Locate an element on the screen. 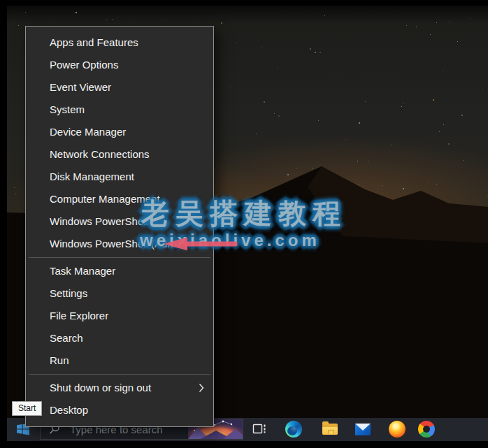 The width and height of the screenshot is (488, 448). menu-item-label: Shut down or sign out is located at coordinates (101, 387).